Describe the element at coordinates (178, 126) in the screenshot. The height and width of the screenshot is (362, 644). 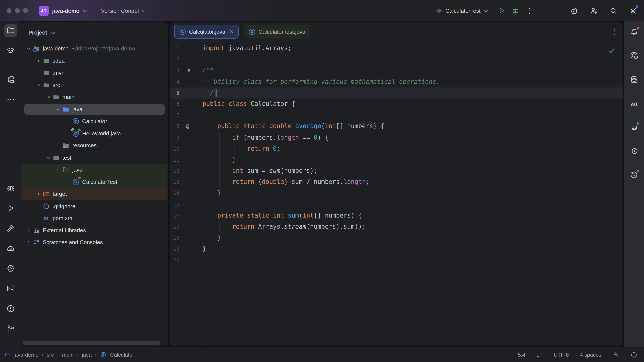
I see `line-number: 8` at that location.